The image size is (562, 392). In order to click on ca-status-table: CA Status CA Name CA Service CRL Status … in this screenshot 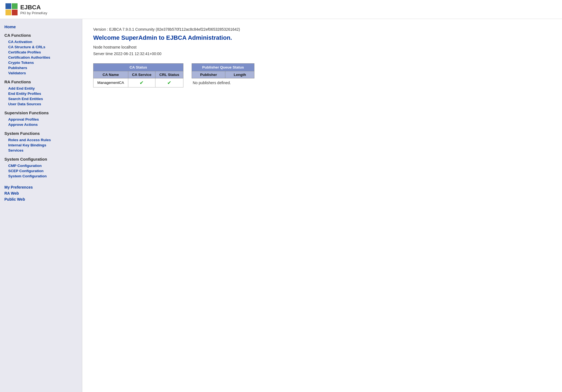, I will do `click(138, 75)`.